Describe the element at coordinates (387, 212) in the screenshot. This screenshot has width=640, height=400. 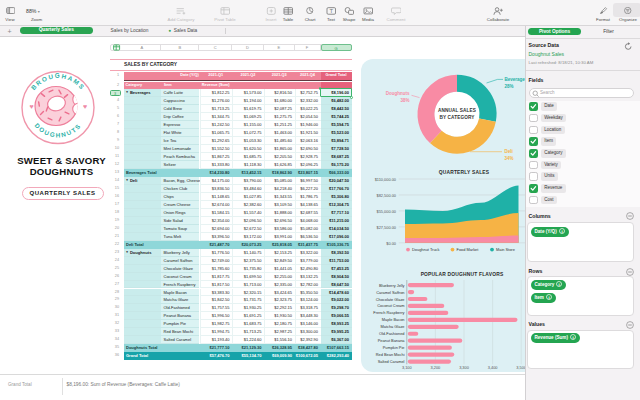
I see `svg-text: $55,000.00` at that location.